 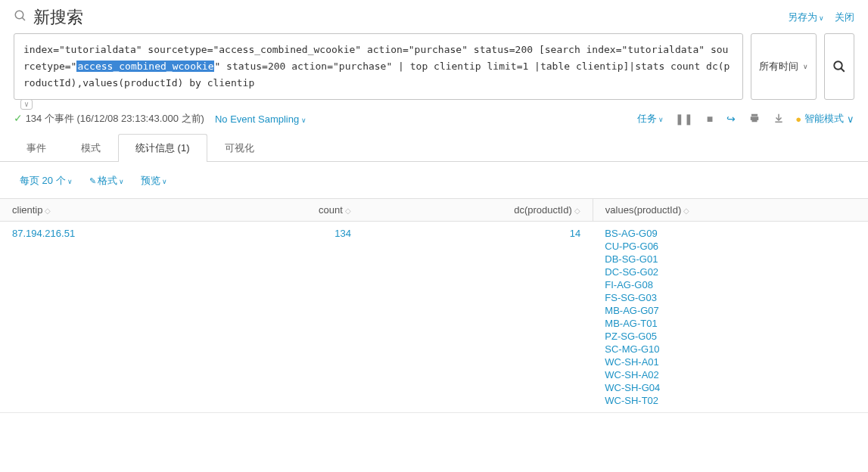 What do you see at coordinates (343, 233) in the screenshot?
I see `cell-count: 134` at bounding box center [343, 233].